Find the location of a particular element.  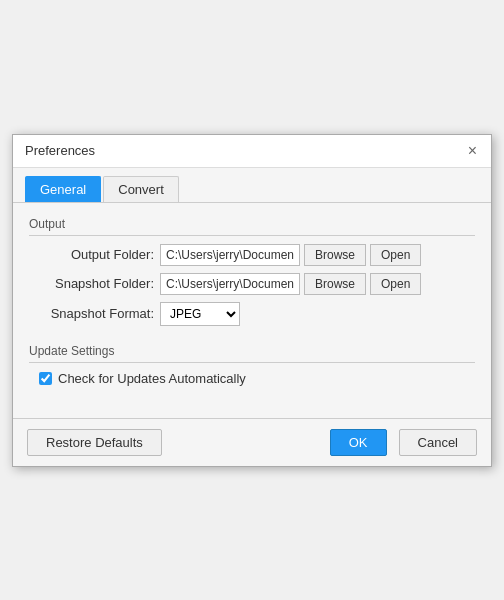

output-section-title: Output is located at coordinates (252, 226).